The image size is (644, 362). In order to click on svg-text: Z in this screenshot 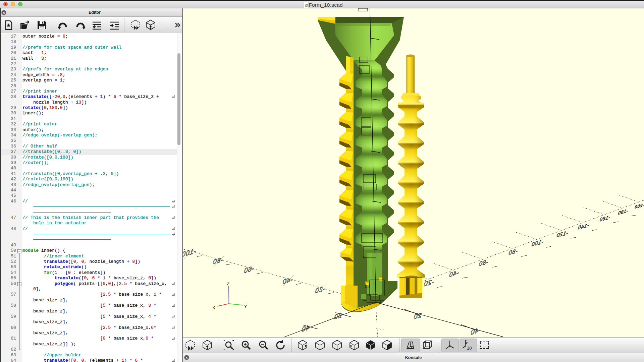, I will do `click(228, 284)`.